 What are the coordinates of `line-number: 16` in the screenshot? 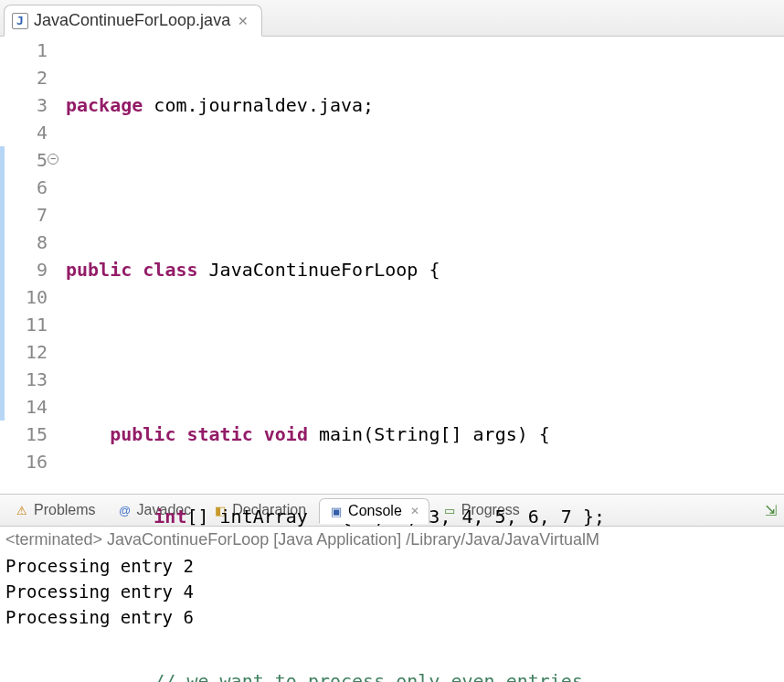 It's located at (24, 462).